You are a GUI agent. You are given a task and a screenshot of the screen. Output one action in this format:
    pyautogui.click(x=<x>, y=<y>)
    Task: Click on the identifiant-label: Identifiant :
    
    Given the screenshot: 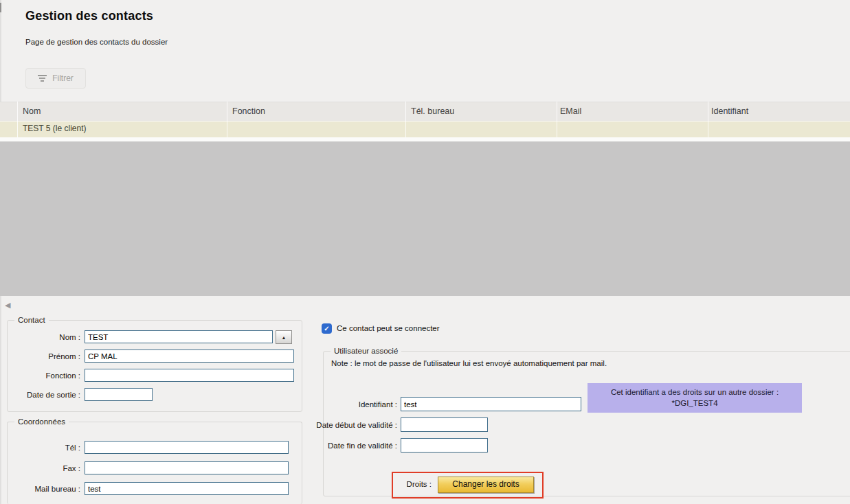 What is the action you would take?
    pyautogui.click(x=346, y=404)
    